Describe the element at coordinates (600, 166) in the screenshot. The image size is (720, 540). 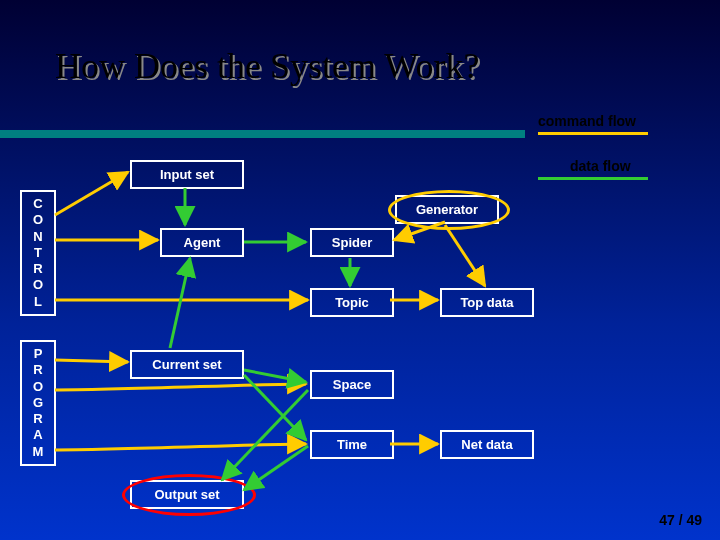
I see `legend-data-label: data flow` at that location.